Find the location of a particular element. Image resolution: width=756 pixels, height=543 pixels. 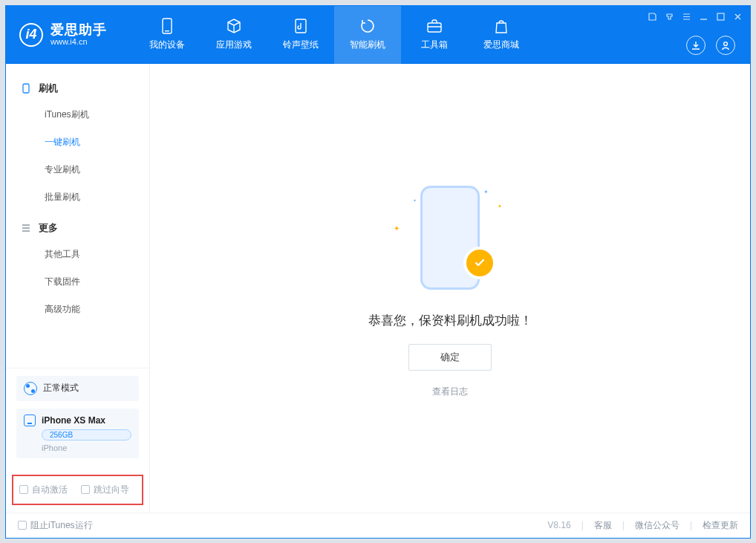

device-panel: 正常模式 iPhone XS Max 256GB iPhone is located at coordinates (77, 417).